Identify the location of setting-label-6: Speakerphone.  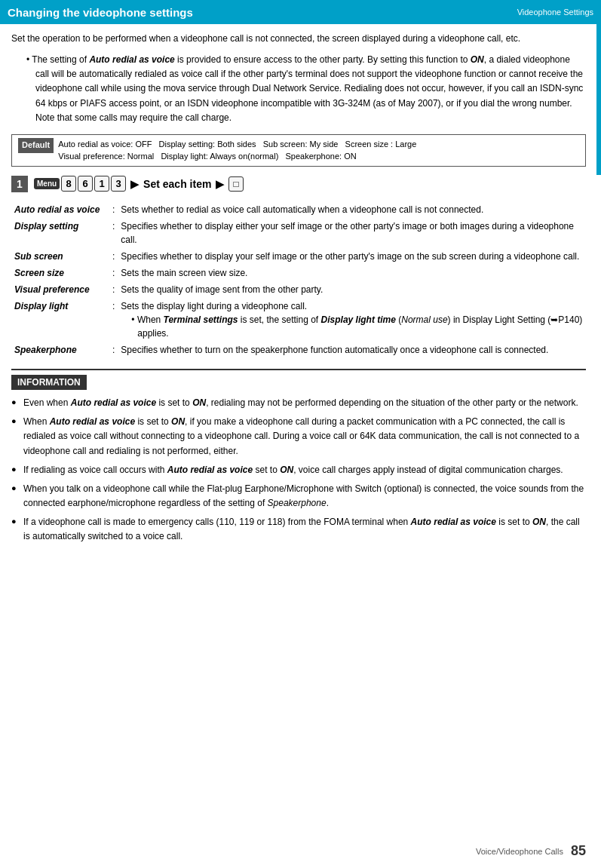
(60, 350).